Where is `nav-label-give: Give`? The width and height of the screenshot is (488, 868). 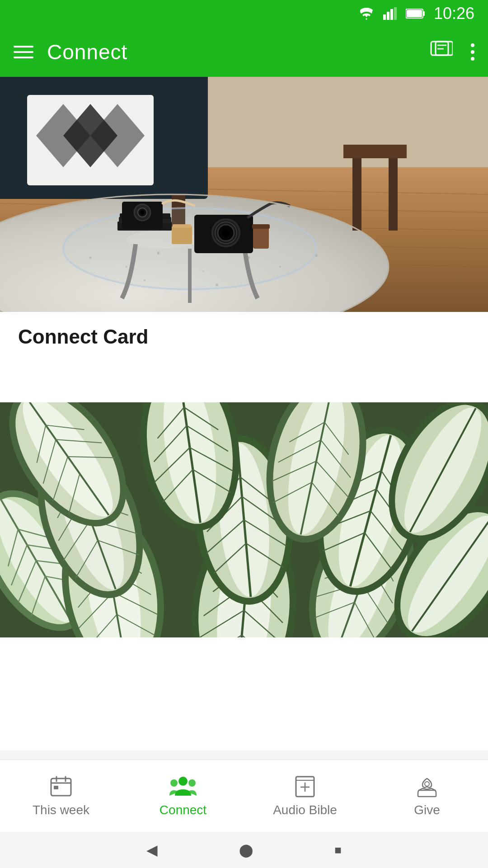
nav-label-give: Give is located at coordinates (427, 810).